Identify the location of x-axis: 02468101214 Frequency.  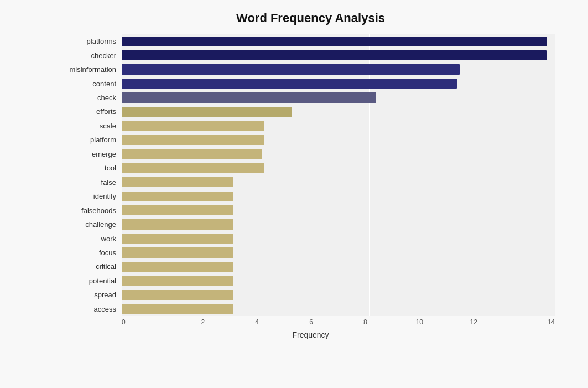
(311, 328).